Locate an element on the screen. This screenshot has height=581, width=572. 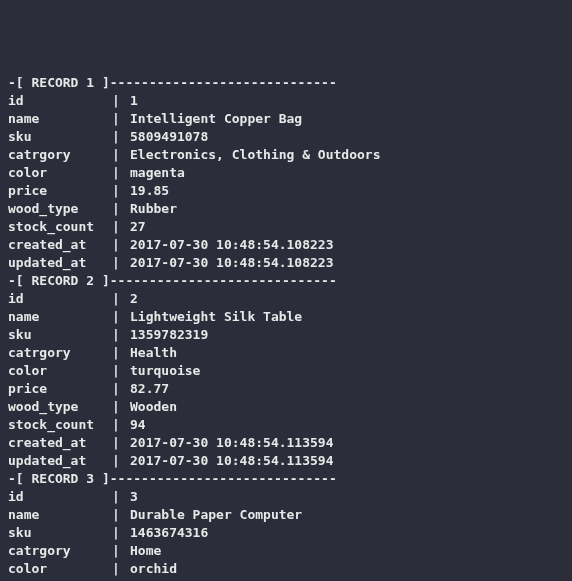
record-row: stock_count| 27 is located at coordinates (290, 227).